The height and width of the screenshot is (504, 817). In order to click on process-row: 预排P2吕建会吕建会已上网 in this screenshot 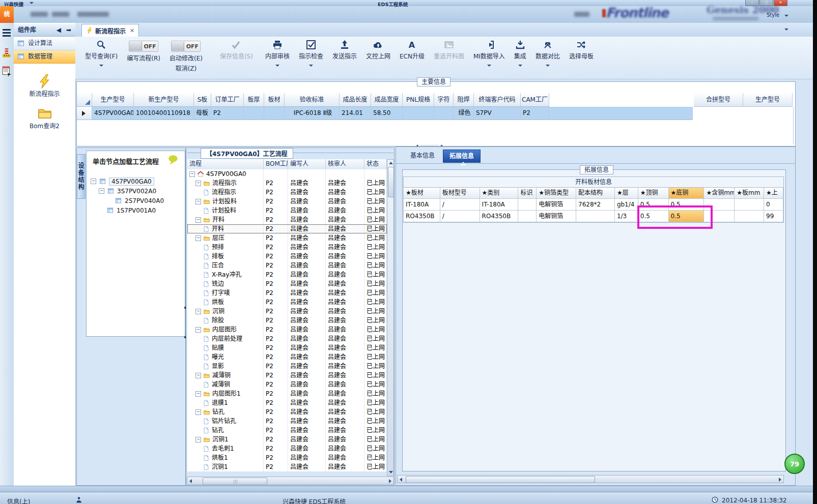, I will do `click(287, 247)`.